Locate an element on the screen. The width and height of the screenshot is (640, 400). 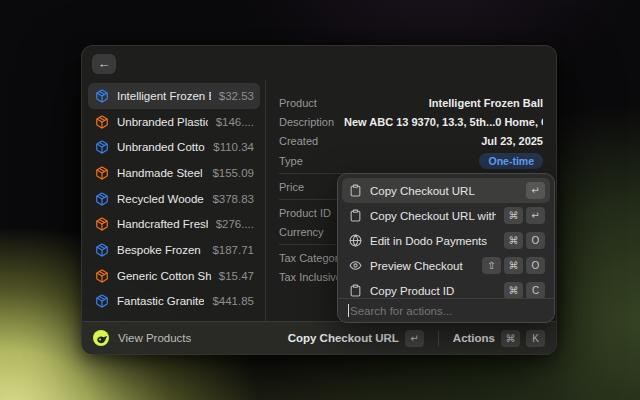
extension-title: View Products is located at coordinates (198, 338).